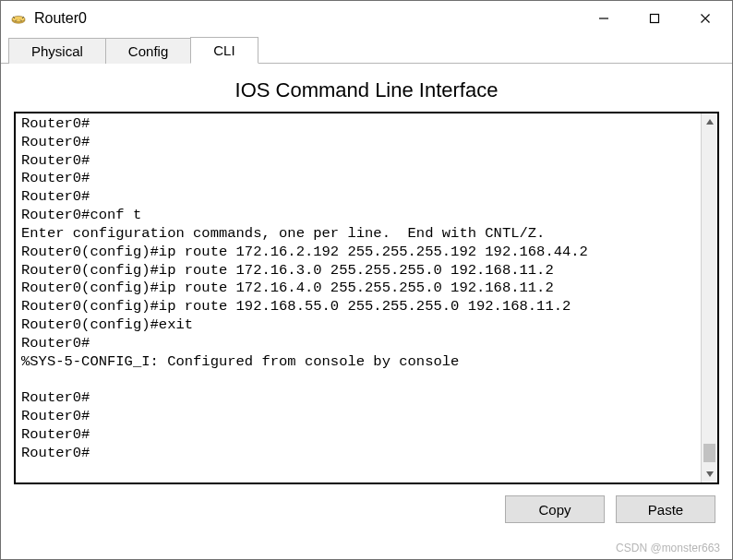  What do you see at coordinates (604, 18) in the screenshot?
I see `minimize-button` at bounding box center [604, 18].